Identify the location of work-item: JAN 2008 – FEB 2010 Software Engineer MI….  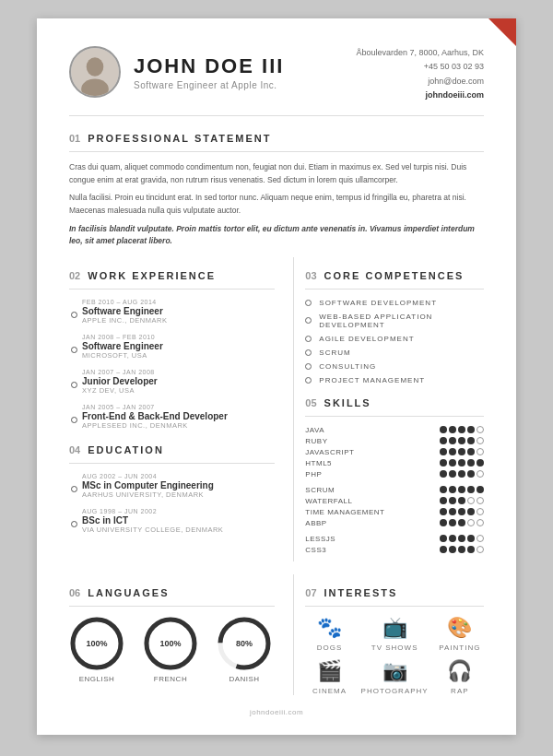
(171, 347).